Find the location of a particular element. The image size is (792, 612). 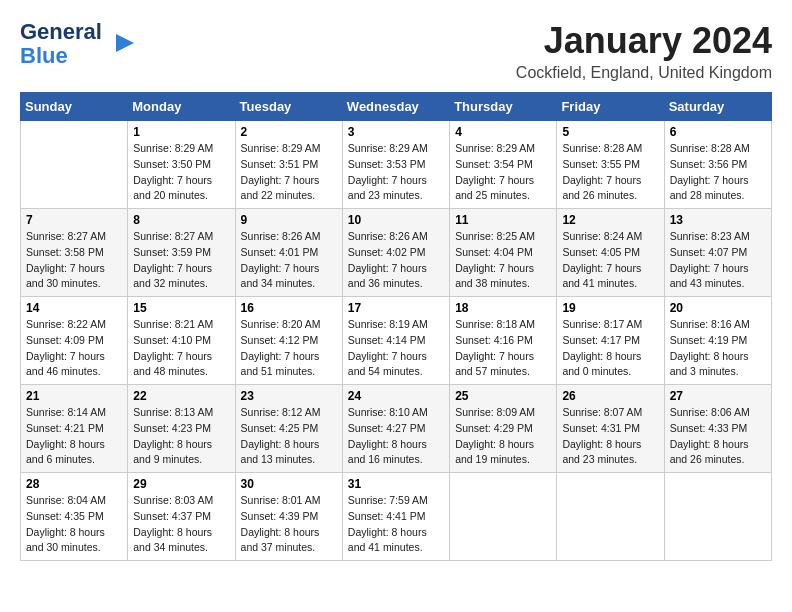

day-info: Sunrise: 8:29 AMSunset: 3:51 PMDaylight:… is located at coordinates (289, 172).